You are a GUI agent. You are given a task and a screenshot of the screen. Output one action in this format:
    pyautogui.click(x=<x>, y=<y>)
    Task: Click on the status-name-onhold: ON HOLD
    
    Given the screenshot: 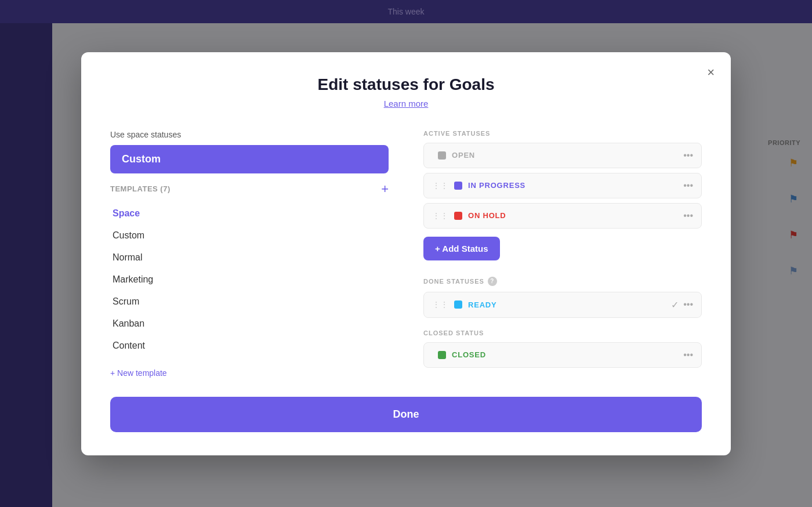 What is the action you would take?
    pyautogui.click(x=573, y=216)
    